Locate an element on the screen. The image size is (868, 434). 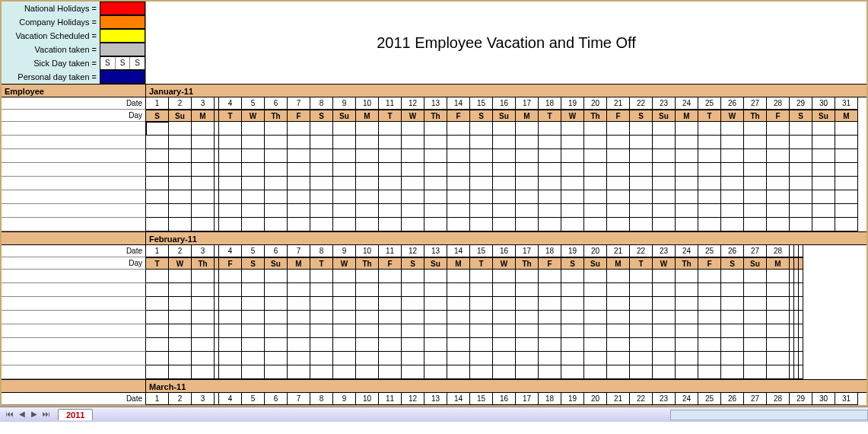
date-cell: 26 is located at coordinates (733, 251).